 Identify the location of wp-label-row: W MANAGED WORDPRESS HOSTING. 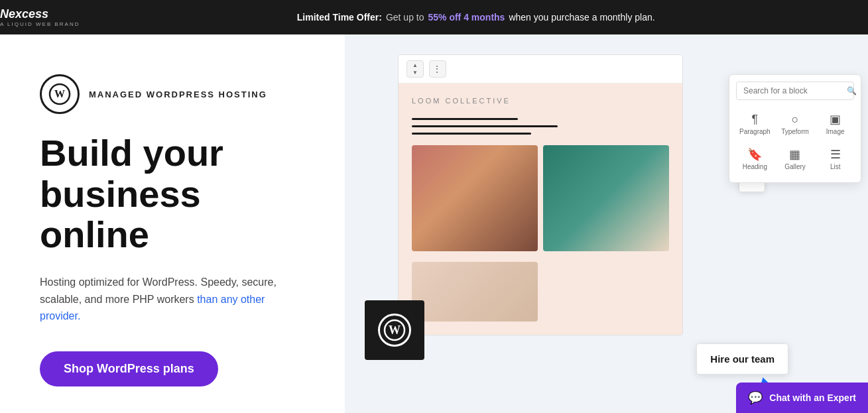
(176, 94).